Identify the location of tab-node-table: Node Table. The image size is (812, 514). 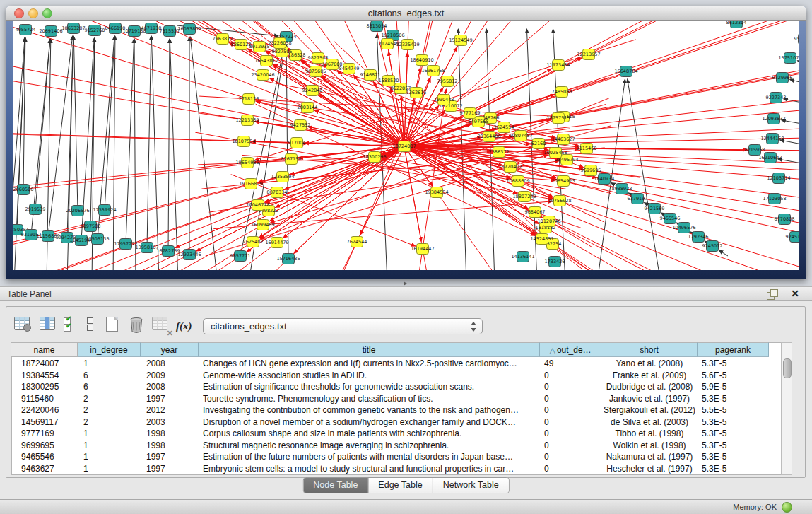
(336, 485).